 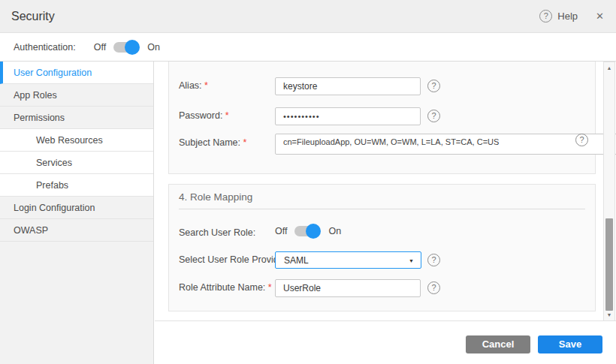 I want to click on search-user-role-off-label: Off, so click(x=281, y=231).